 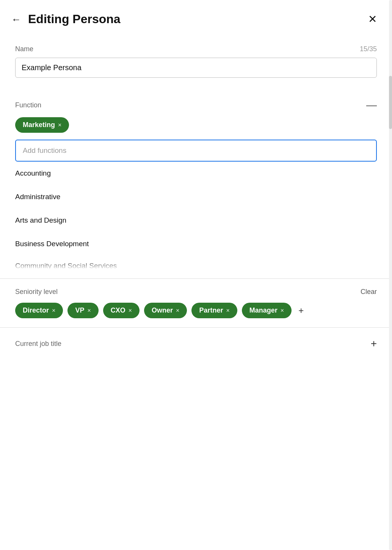 I want to click on scrollbar-track, so click(x=390, y=275).